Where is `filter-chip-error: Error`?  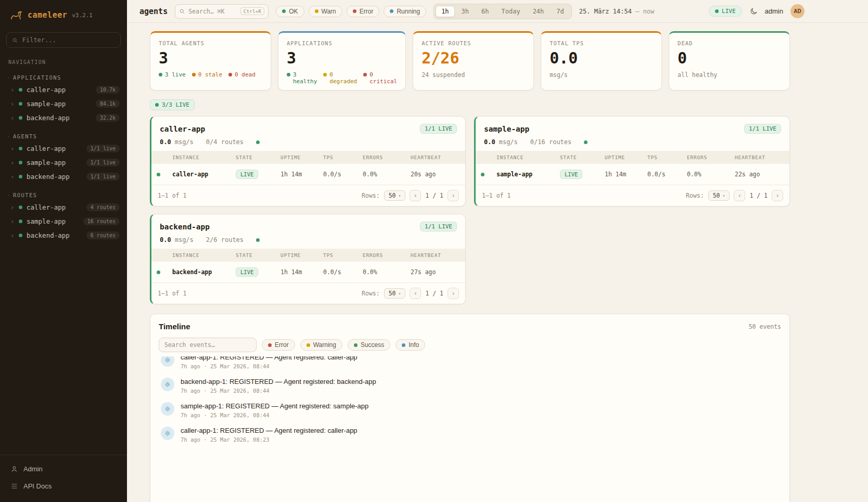 filter-chip-error: Error is located at coordinates (363, 11).